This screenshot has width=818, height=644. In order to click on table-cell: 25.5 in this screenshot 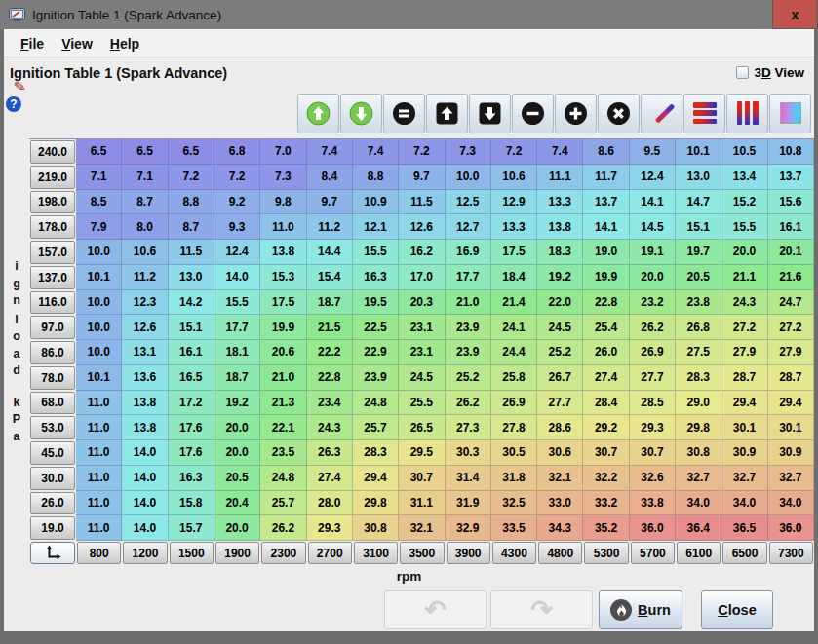, I will do `click(421, 403)`.